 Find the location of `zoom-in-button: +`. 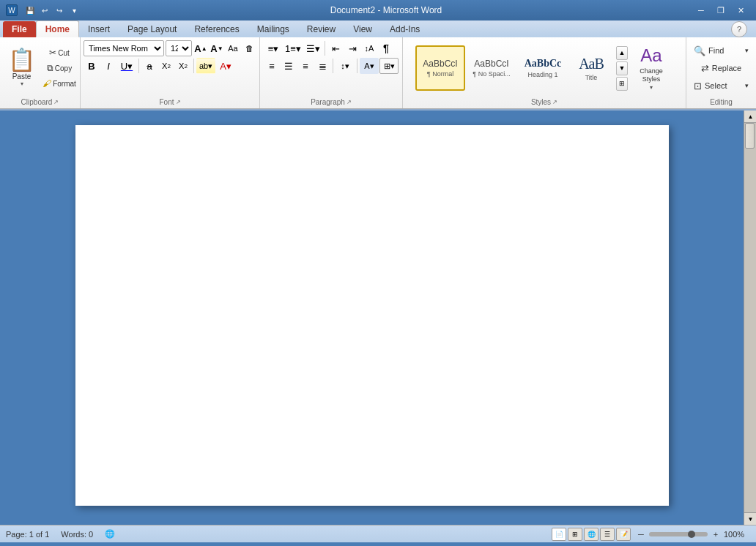

zoom-in-button: + is located at coordinates (716, 534).